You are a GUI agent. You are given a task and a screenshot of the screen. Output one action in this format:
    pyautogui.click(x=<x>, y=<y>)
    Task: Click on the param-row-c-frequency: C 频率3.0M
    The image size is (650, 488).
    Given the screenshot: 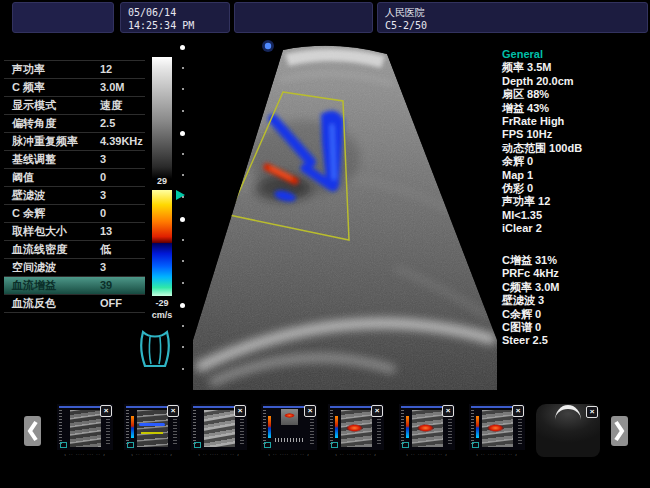 What is the action you would take?
    pyautogui.click(x=74, y=87)
    